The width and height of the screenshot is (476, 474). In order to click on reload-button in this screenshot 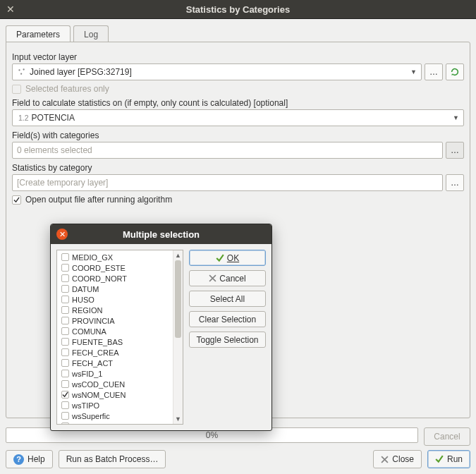, I will do `click(455, 72)`.